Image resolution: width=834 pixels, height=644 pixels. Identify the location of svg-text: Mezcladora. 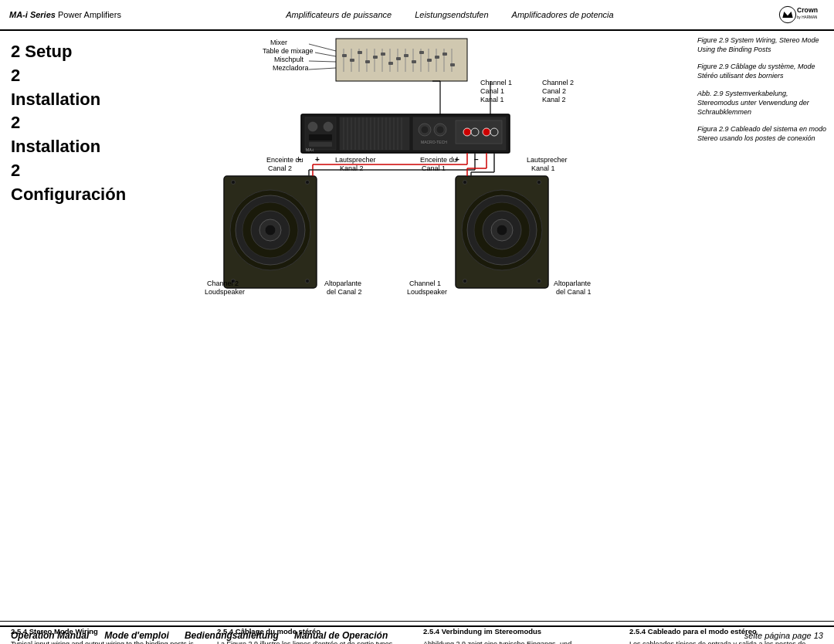
(290, 68).